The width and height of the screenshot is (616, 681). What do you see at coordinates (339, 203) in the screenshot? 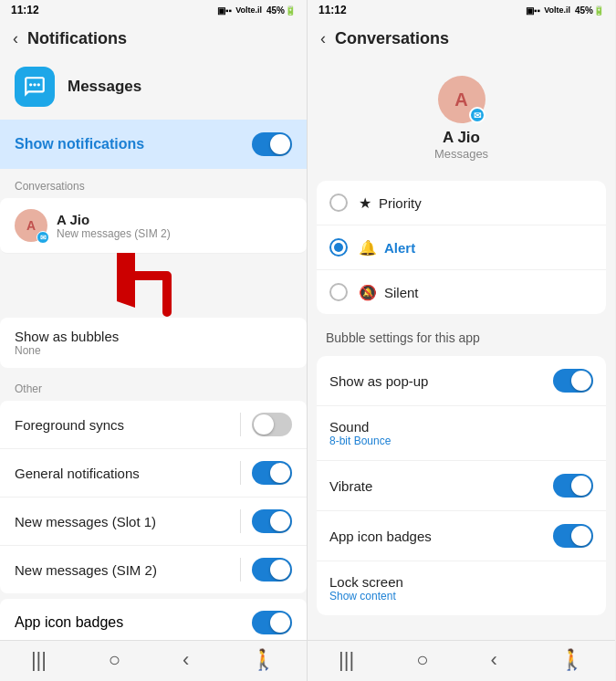
I see `priority-radio` at bounding box center [339, 203].